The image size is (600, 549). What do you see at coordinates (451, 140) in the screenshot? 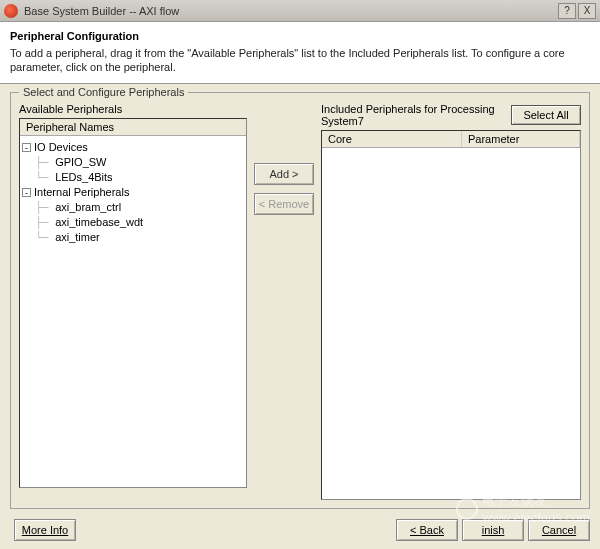
I see `table-header: Core Parameter` at bounding box center [451, 140].